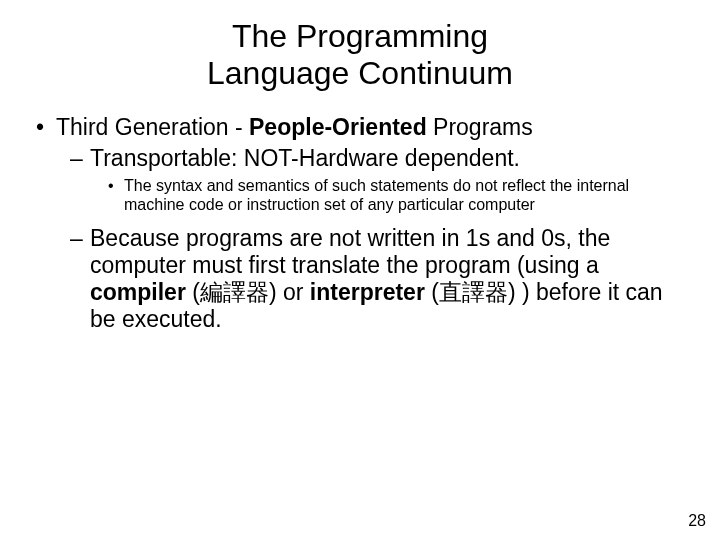  What do you see at coordinates (138, 292) in the screenshot?
I see `bullet4-compiler: compiler` at bounding box center [138, 292].